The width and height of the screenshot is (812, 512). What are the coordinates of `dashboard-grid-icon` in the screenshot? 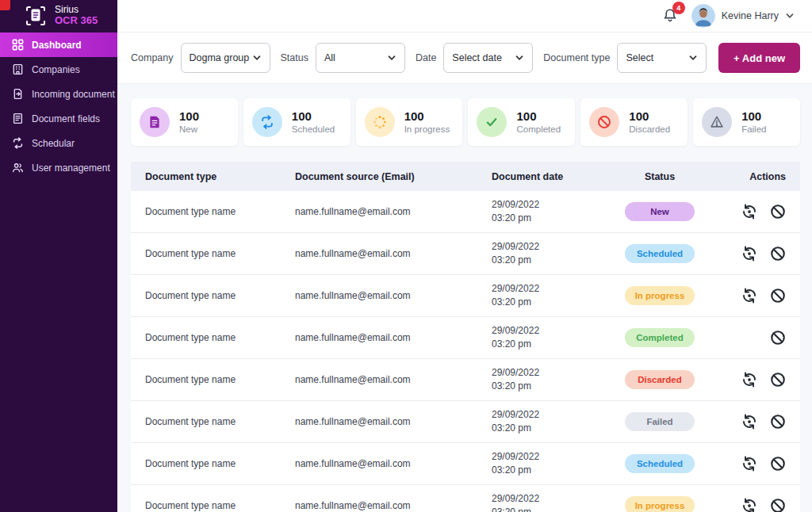 It's located at (17, 44).